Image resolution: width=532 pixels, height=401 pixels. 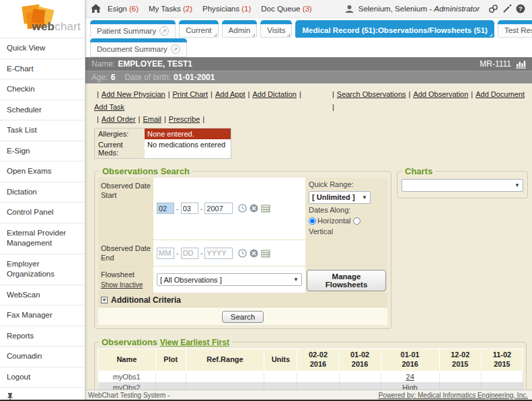 What do you see at coordinates (311, 101) in the screenshot?
I see `chart-action-links-row1: |Add New Physician|Print Chart|Add Appt|…` at bounding box center [311, 101].